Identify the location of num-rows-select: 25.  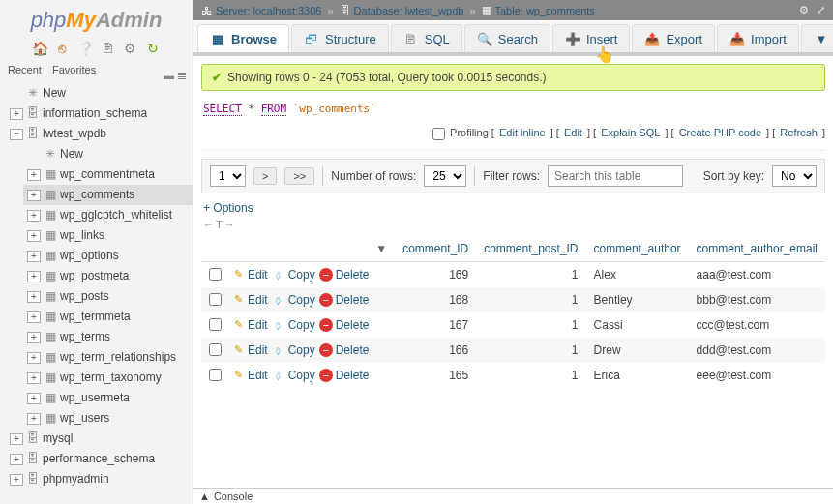
(445, 176).